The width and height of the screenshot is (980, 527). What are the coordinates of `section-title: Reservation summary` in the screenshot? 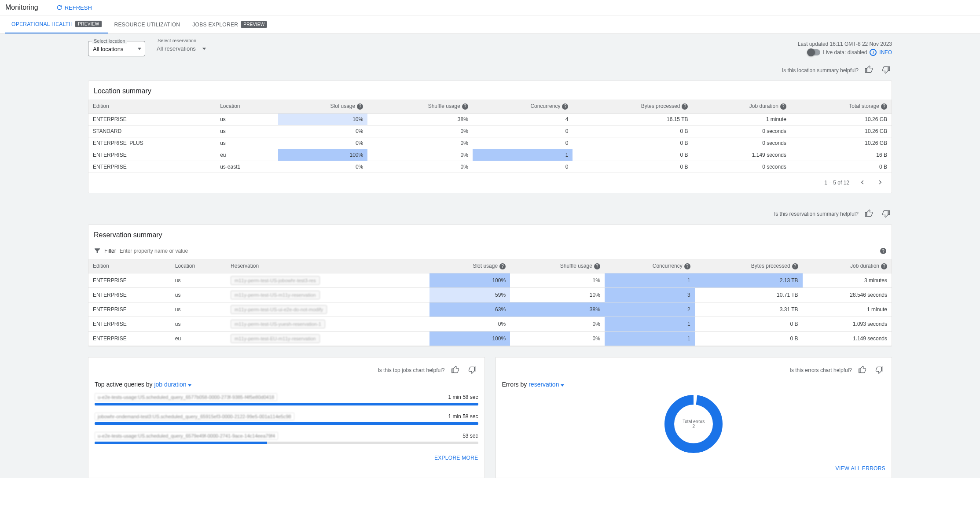 It's located at (490, 234).